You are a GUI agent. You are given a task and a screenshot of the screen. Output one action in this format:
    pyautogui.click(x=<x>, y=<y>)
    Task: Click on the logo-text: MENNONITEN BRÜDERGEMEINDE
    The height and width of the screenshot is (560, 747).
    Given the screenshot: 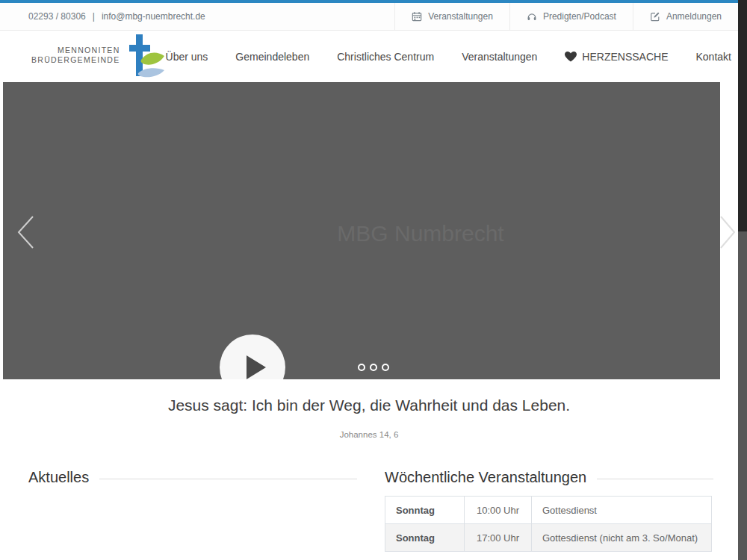 What is the action you would take?
    pyautogui.click(x=76, y=55)
    